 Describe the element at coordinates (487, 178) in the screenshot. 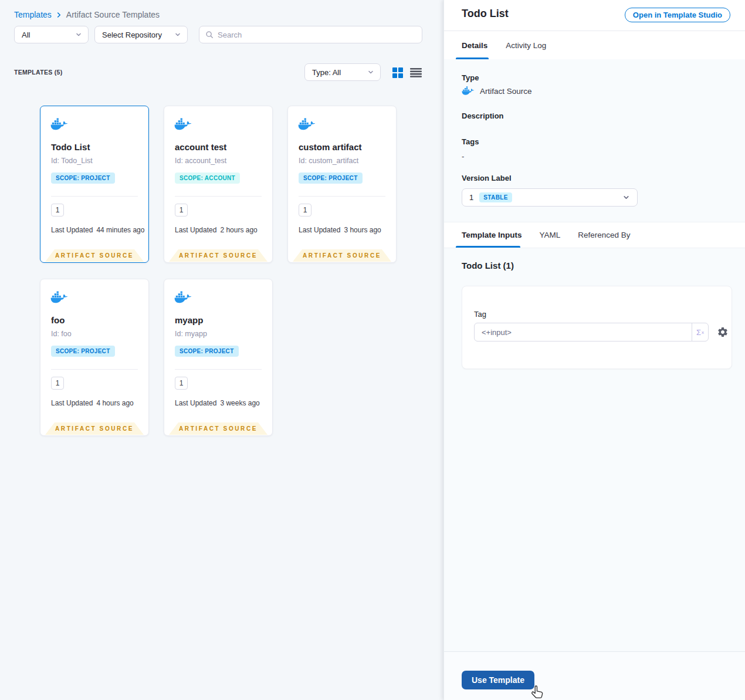

I see `version-label: Version Label` at that location.